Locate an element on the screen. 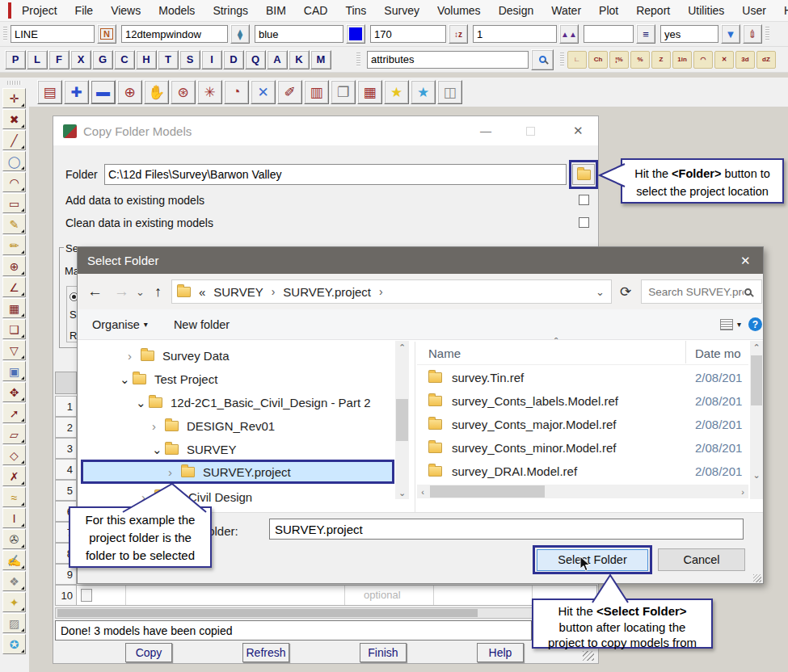 The image size is (788, 672). file-row-conts-major: survey_Conts_major.Model.ref 2/08/201 is located at coordinates (583, 425).